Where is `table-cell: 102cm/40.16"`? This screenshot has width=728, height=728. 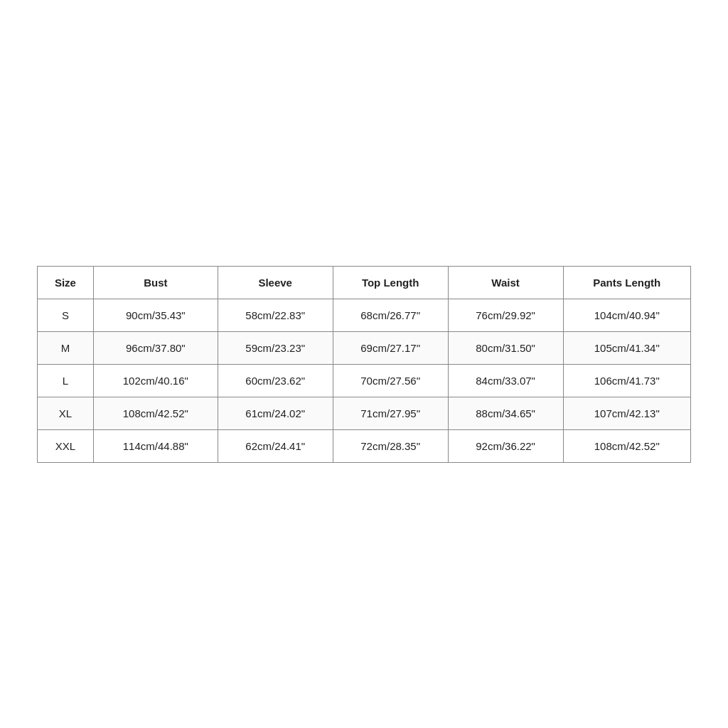
table-cell: 102cm/40.16" is located at coordinates (155, 380).